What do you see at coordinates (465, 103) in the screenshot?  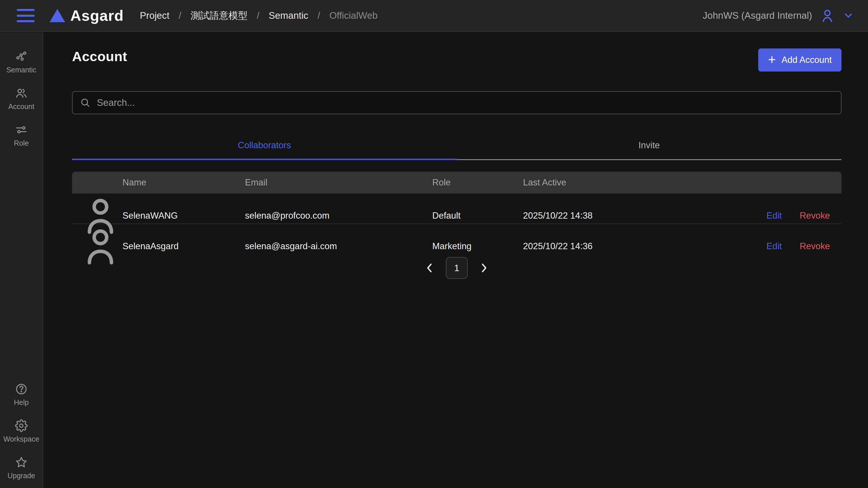 I see `search-input` at bounding box center [465, 103].